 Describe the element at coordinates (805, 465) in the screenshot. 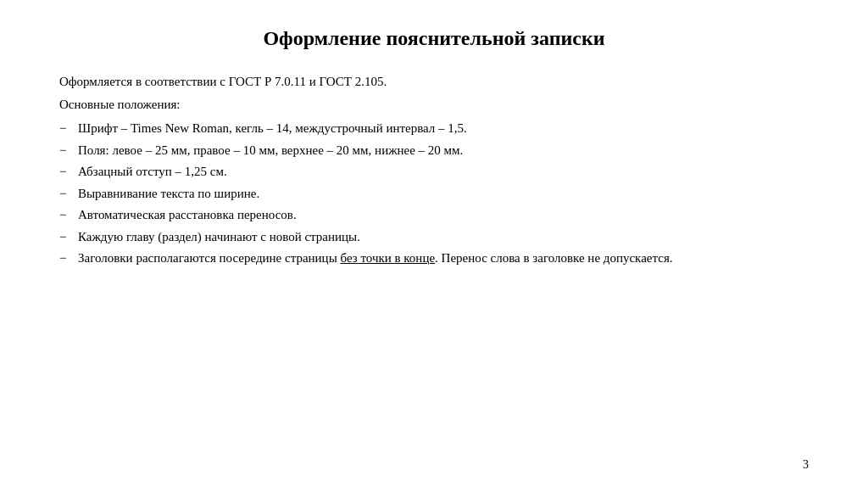

I see `page-number: 3` at that location.